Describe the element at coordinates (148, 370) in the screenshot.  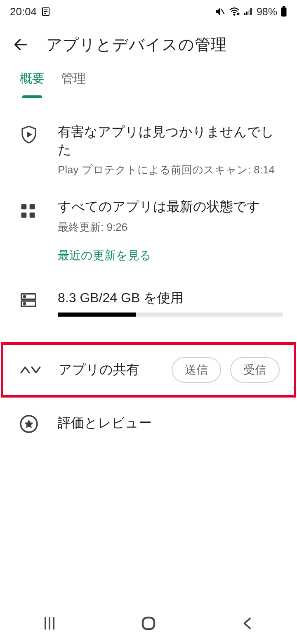
I see `share-apps-highlight: アプリの共有 送信 受信` at that location.